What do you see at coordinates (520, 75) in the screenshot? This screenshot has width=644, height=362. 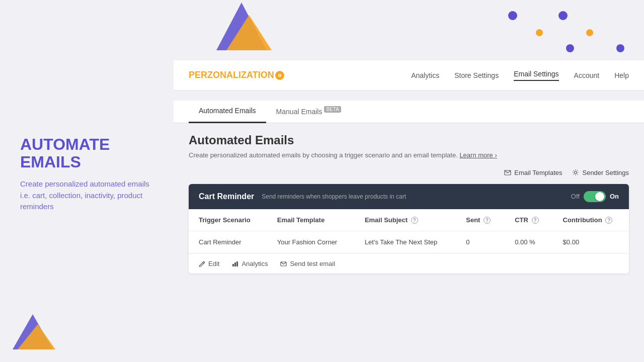 I see `nav-links: Analytics Store Settings Email Settings …` at bounding box center [520, 75].